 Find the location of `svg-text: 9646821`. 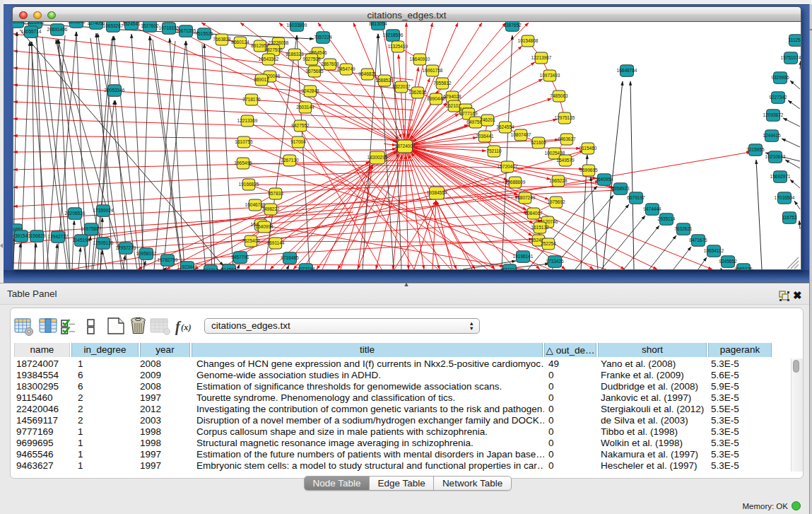

svg-text: 9646821 is located at coordinates (367, 74).